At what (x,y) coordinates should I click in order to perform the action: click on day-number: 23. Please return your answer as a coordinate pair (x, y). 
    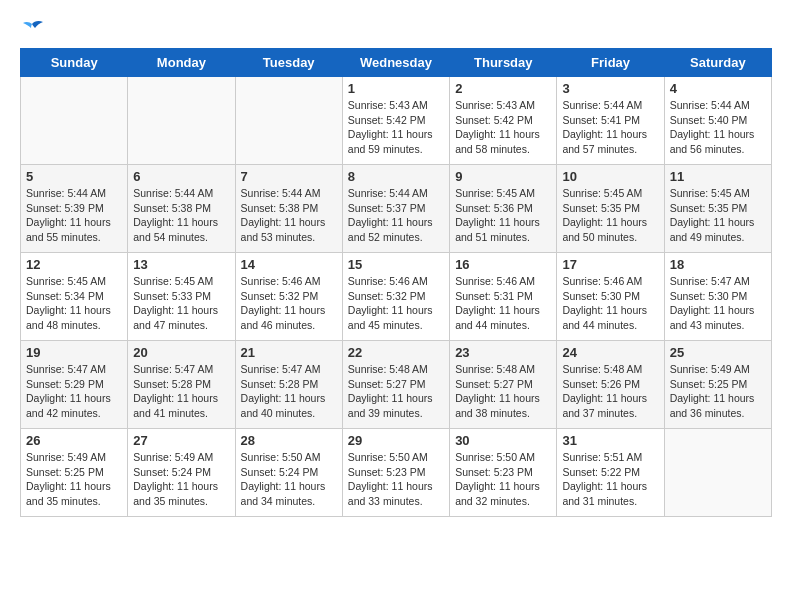
    Looking at the image, I should click on (503, 352).